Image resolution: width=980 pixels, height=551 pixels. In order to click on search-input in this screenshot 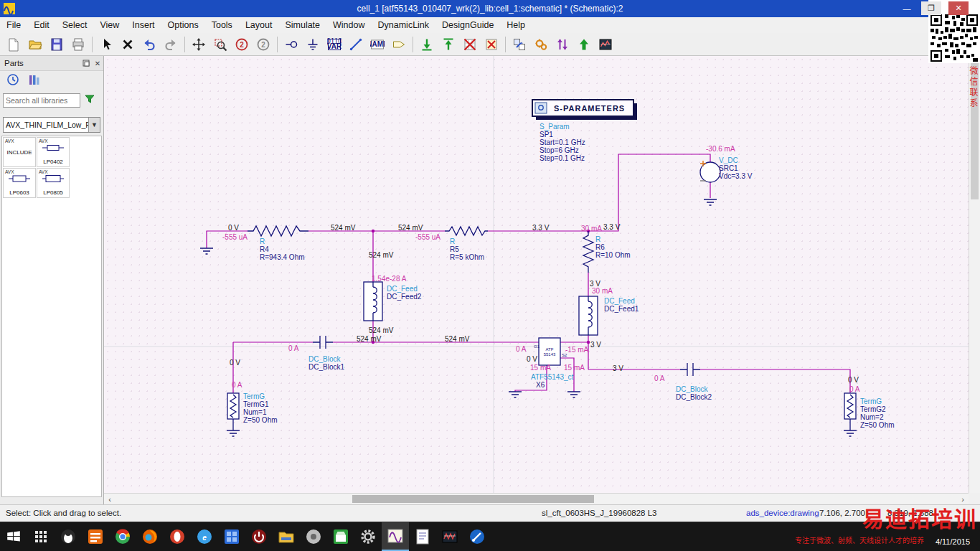, I will do `click(42, 100)`.